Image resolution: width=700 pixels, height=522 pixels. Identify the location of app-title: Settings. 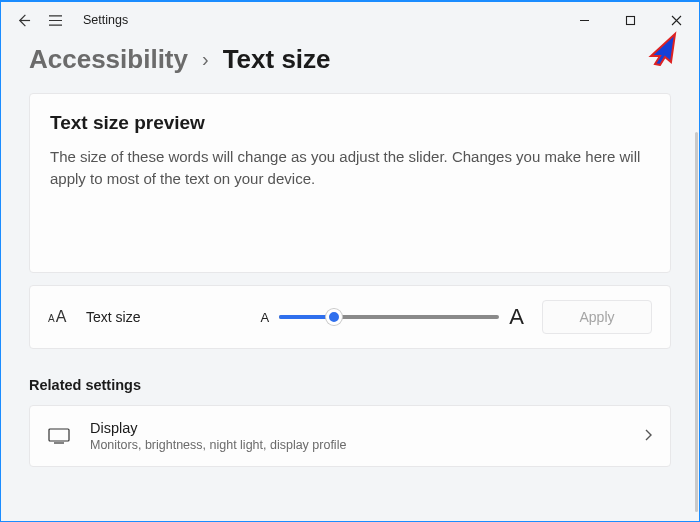
(106, 20).